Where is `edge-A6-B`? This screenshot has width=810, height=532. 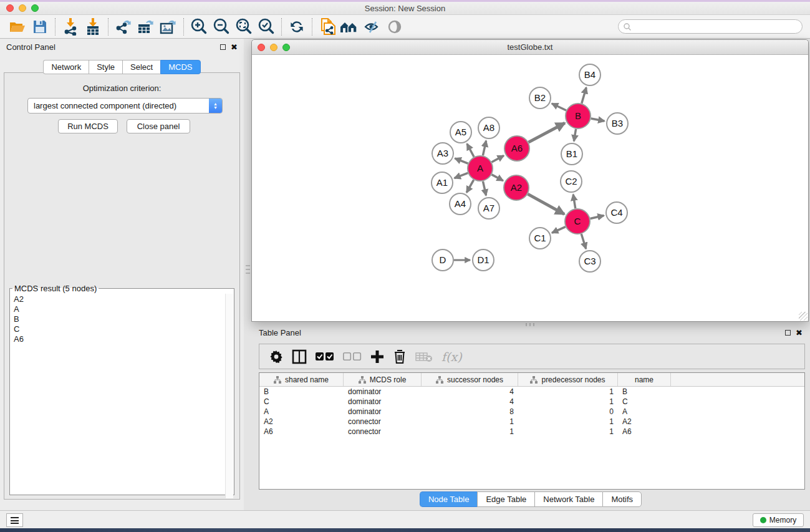 edge-A6-B is located at coordinates (547, 132).